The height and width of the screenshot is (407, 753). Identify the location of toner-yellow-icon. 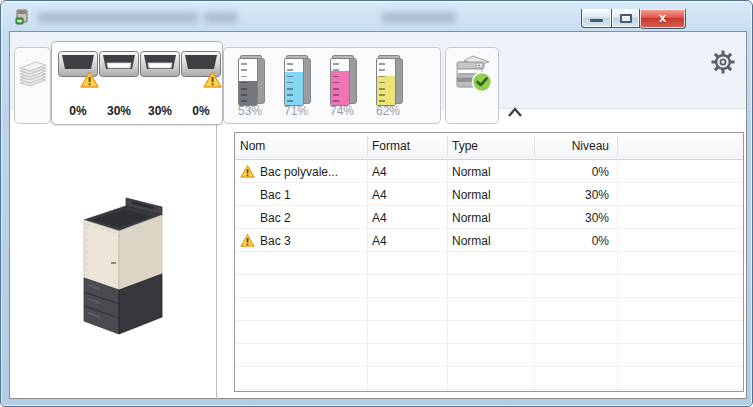
(390, 81).